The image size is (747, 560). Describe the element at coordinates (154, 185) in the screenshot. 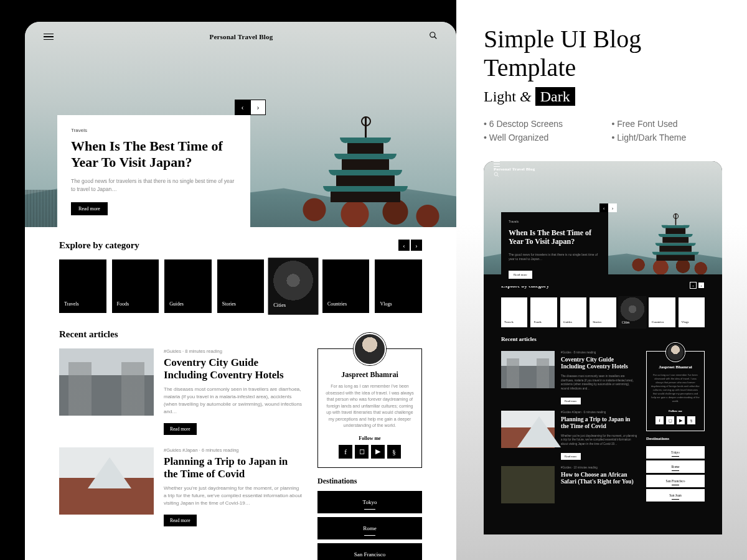

I see `hero-excerpt: The good news for travelers is that ther…` at that location.